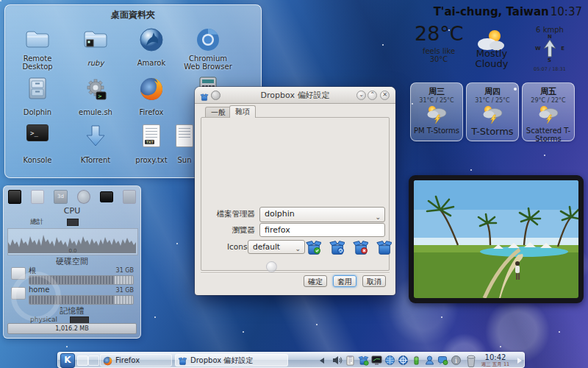 The width and height of the screenshot is (588, 368). What do you see at coordinates (60, 197) in the screenshot?
I see `3d-tab-icon: 3d` at bounding box center [60, 197].